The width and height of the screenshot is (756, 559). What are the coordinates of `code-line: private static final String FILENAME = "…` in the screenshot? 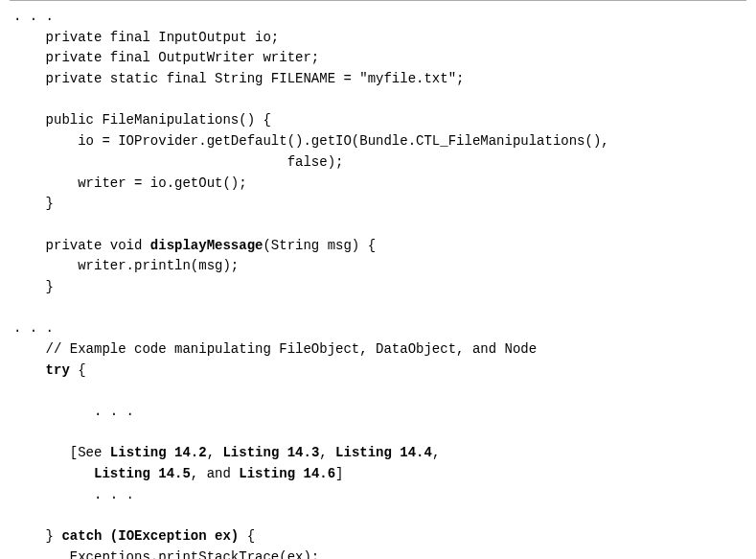 It's located at (239, 79).